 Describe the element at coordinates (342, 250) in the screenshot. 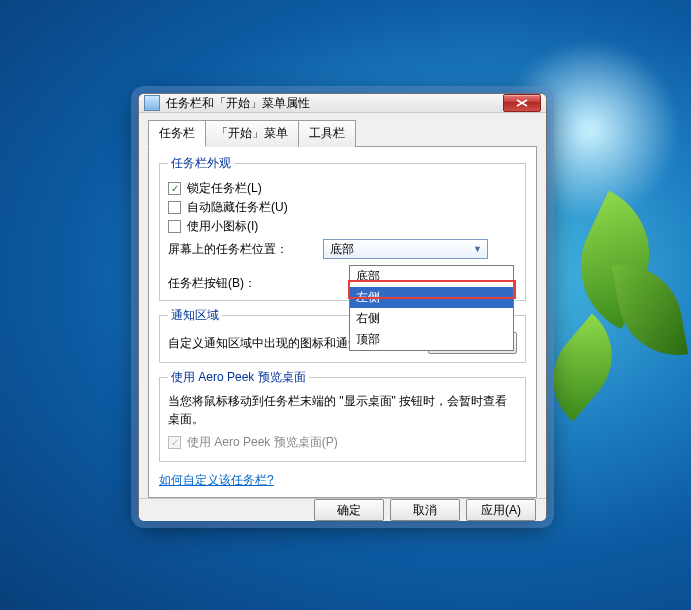

I see `position-value: 底部` at that location.